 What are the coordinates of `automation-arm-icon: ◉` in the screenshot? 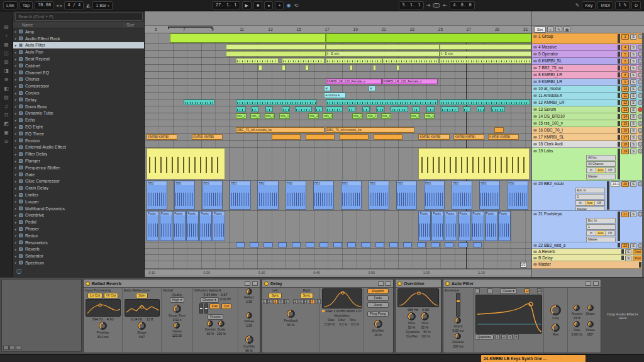 It's located at (288, 5).